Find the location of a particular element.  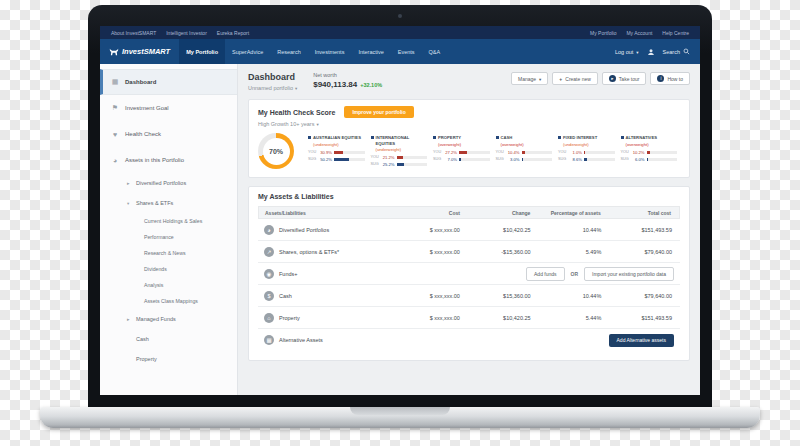

manage-label: Manage is located at coordinates (527, 79).